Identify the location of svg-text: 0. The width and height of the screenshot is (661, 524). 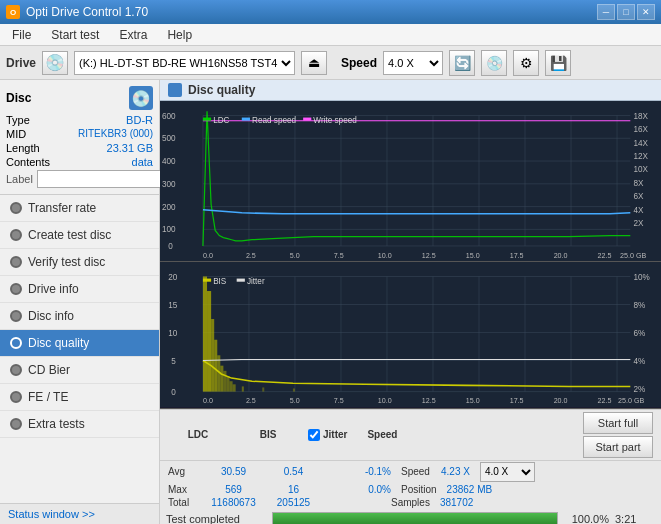
(174, 392).